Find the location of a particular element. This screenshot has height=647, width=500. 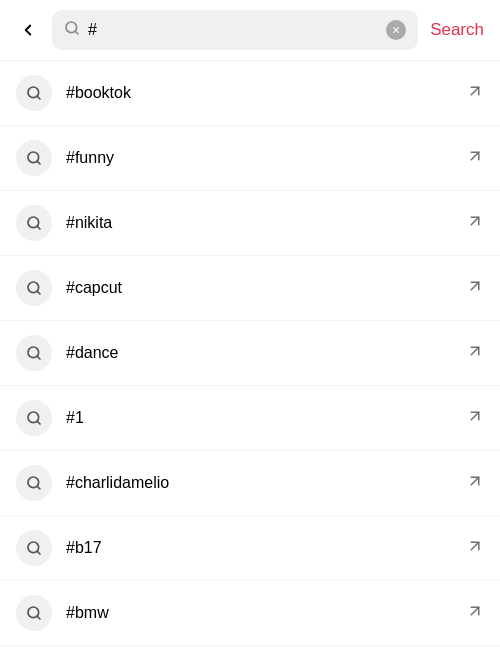

list-item: #1 is located at coordinates (250, 418).